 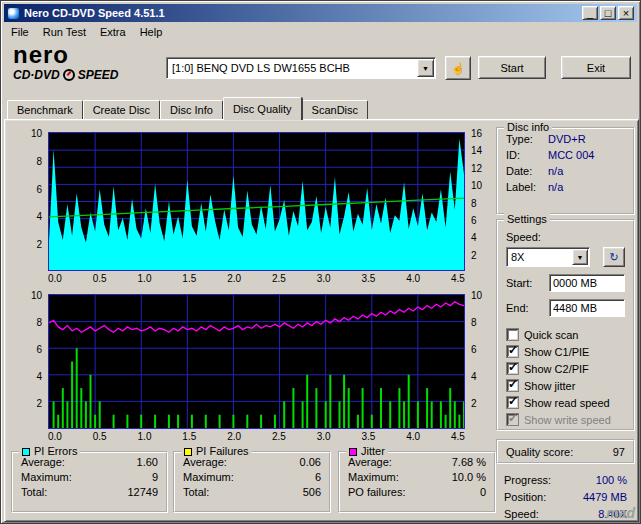 I want to click on progress-row: Progress:100 %, so click(x=566, y=480).